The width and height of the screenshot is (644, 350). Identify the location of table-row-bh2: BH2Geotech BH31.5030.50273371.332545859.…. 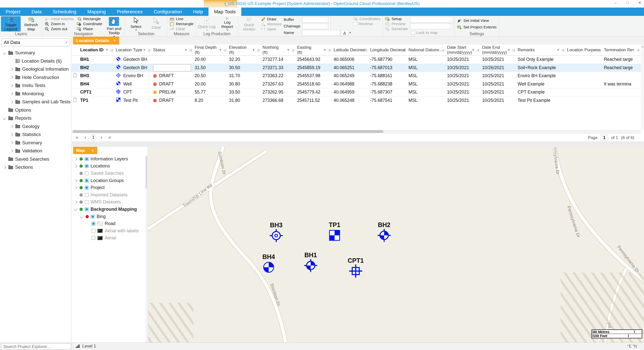
(356, 68).